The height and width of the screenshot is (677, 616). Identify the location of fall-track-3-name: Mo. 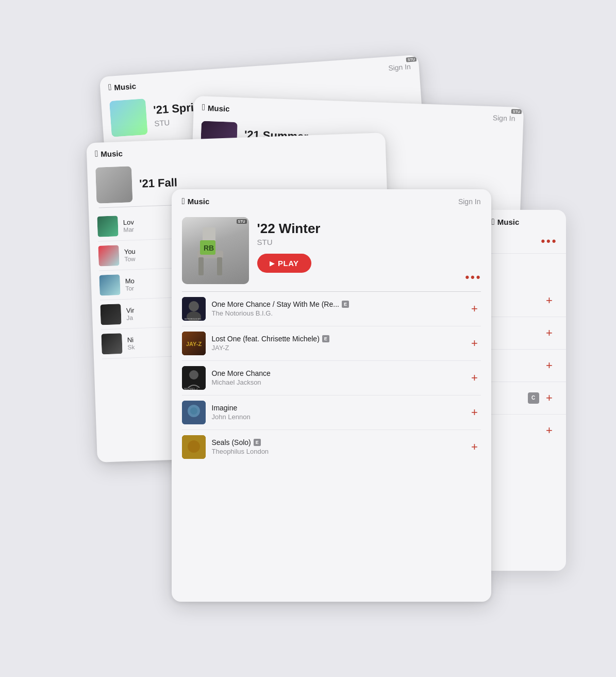
(130, 280).